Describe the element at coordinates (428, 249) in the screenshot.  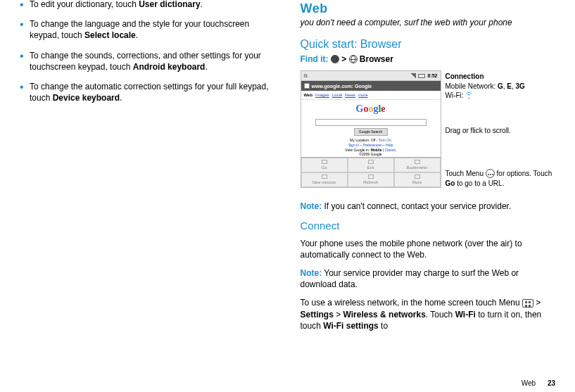
I see `connect-paragraph: Your phone uses the mobile phone network…` at that location.